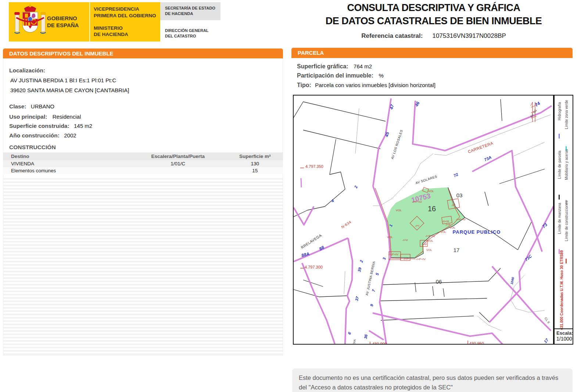 This screenshot has height=392, width=588. I want to click on disclaimer-note: Este documento no es una certificación c…, so click(432, 380).